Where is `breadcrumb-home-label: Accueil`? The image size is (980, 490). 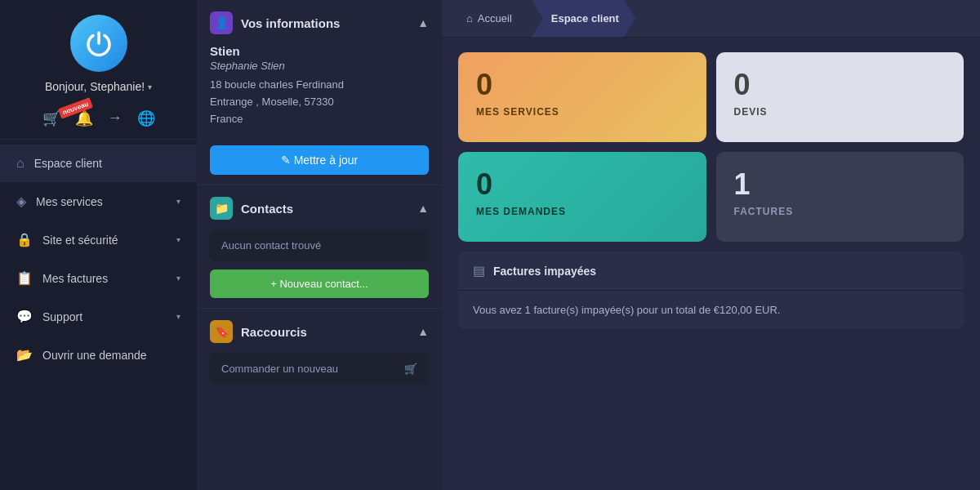 breadcrumb-home-label: Accueil is located at coordinates (495, 18).